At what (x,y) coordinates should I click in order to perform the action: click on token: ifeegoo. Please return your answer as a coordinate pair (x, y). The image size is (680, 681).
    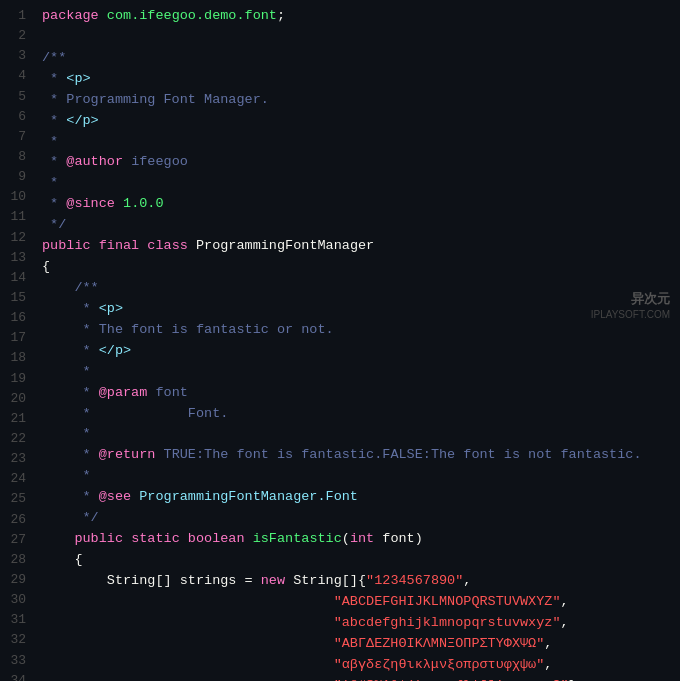
    Looking at the image, I should click on (156, 162).